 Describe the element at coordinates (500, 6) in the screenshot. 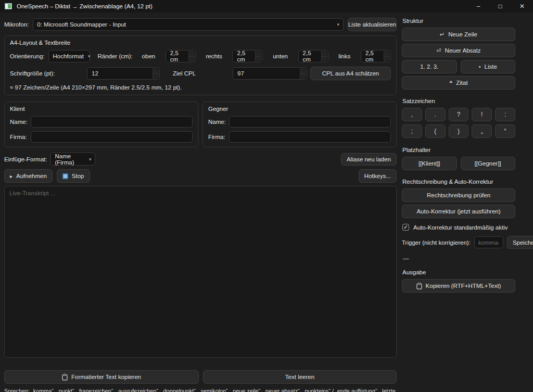

I see `maximize-button: □` at that location.